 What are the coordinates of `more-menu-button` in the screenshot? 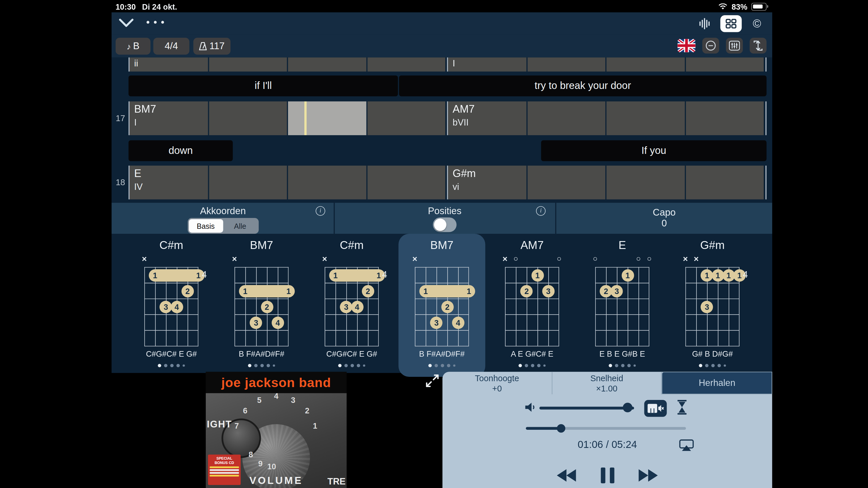 It's located at (155, 22).